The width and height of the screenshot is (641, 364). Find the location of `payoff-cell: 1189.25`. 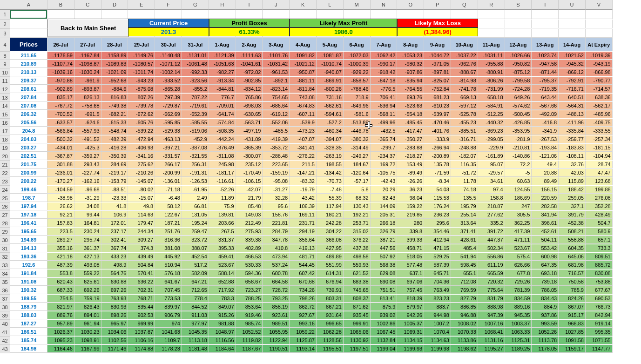

payoff-cell: 1189.25 is located at coordinates (519, 349).